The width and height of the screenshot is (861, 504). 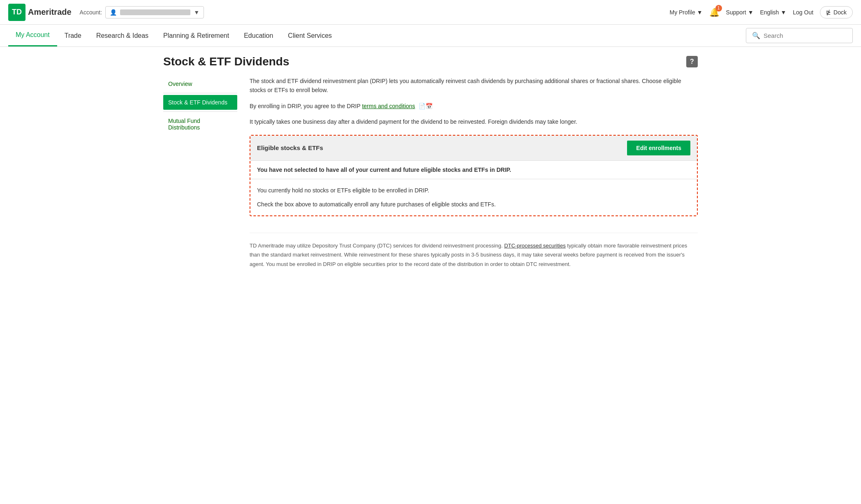 I want to click on my-profile-button: My Profile ▼, so click(x=686, y=12).